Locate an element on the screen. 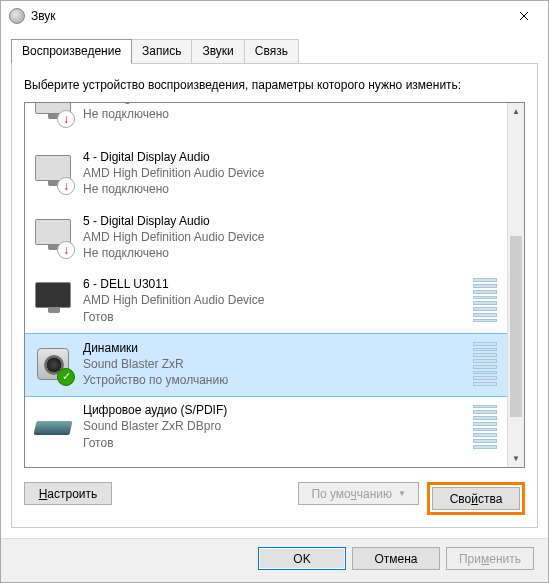  device-status: Устройство по умолчанию is located at coordinates (273, 380).